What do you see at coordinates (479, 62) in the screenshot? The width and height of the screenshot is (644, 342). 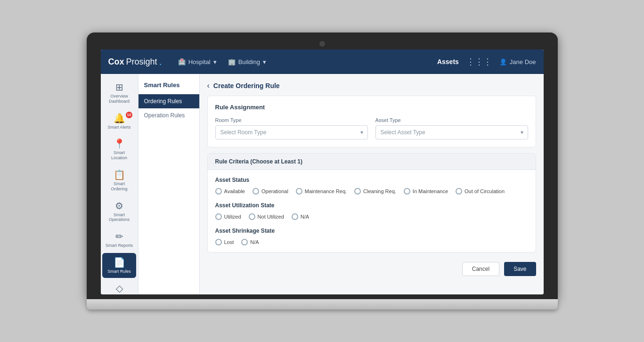 I see `grid-icon: ⋮⋮⋮` at bounding box center [479, 62].